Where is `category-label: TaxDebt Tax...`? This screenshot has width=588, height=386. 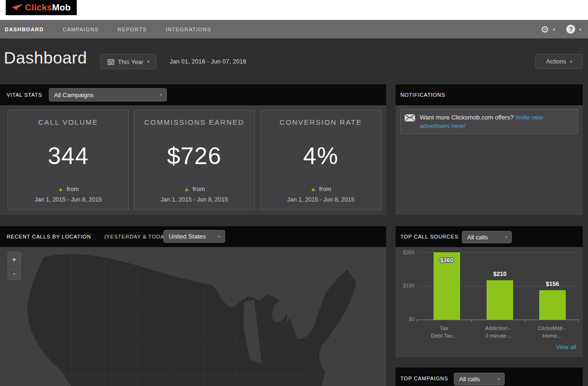 category-label: TaxDebt Tax... is located at coordinates (444, 332).